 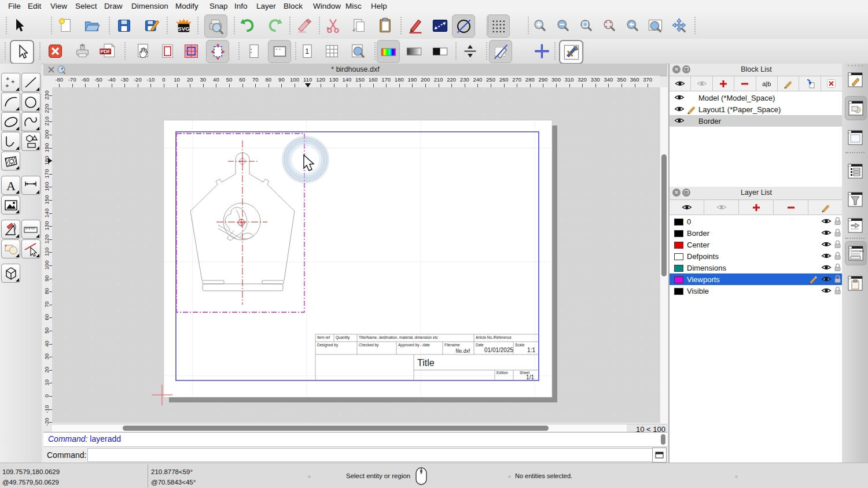 I want to click on cut-button: +, so click(x=333, y=25).